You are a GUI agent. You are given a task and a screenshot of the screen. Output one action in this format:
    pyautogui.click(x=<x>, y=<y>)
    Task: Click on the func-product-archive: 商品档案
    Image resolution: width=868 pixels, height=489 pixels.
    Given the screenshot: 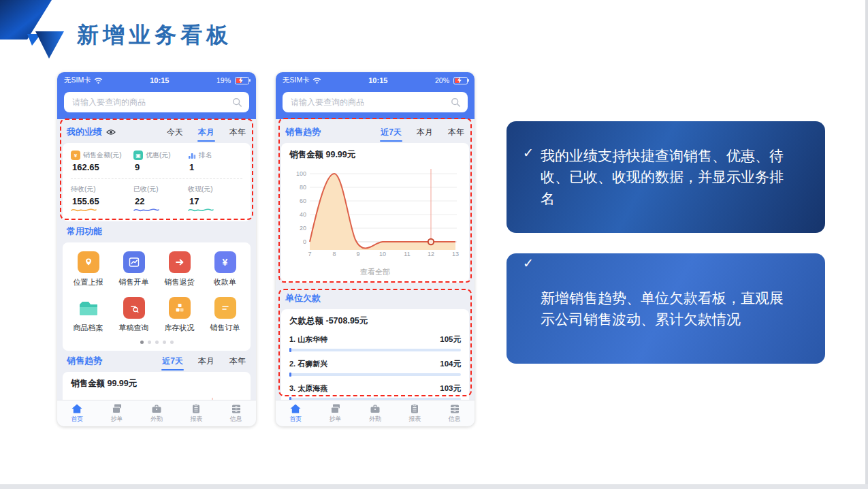 What is the action you would take?
    pyautogui.click(x=89, y=315)
    